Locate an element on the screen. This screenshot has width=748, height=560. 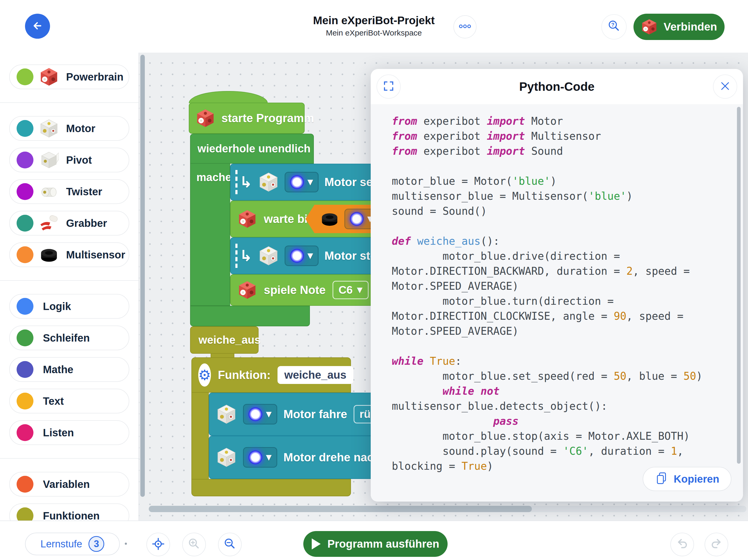
redo-icon is located at coordinates (716, 544).